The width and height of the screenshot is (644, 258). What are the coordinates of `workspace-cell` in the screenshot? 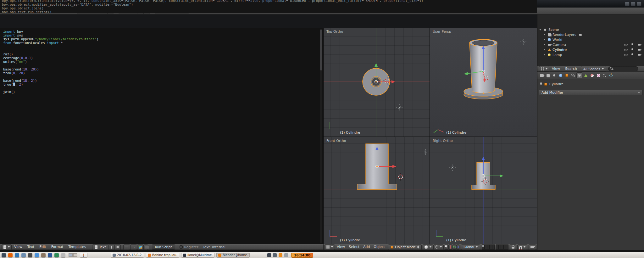 It's located at (70, 255).